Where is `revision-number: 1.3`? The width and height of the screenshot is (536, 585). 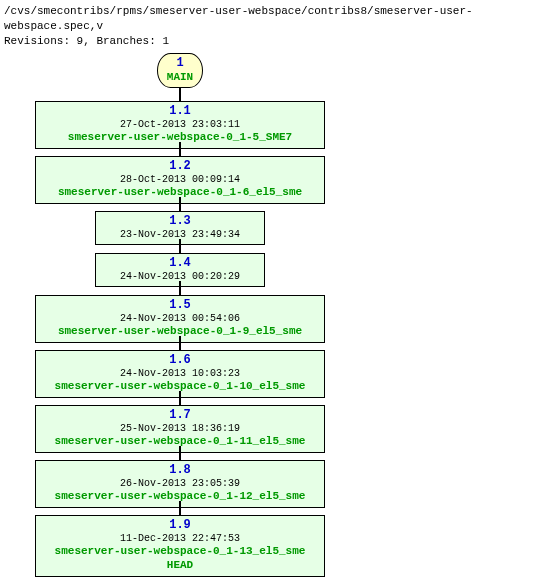 revision-number: 1.3 is located at coordinates (180, 222).